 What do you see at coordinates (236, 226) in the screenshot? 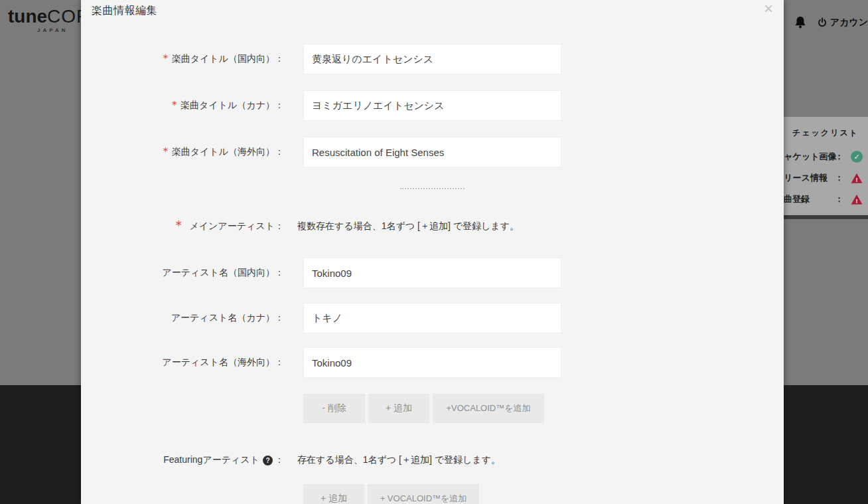
I see `main-artist-label-text: メインアーティスト：` at bounding box center [236, 226].